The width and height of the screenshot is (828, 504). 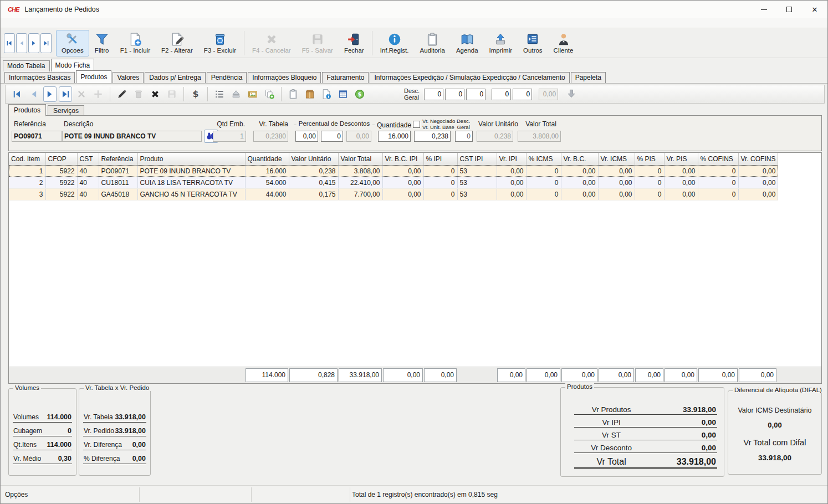 I want to click on toolbar-button-imprimir: Imprimir, so click(x=501, y=43).